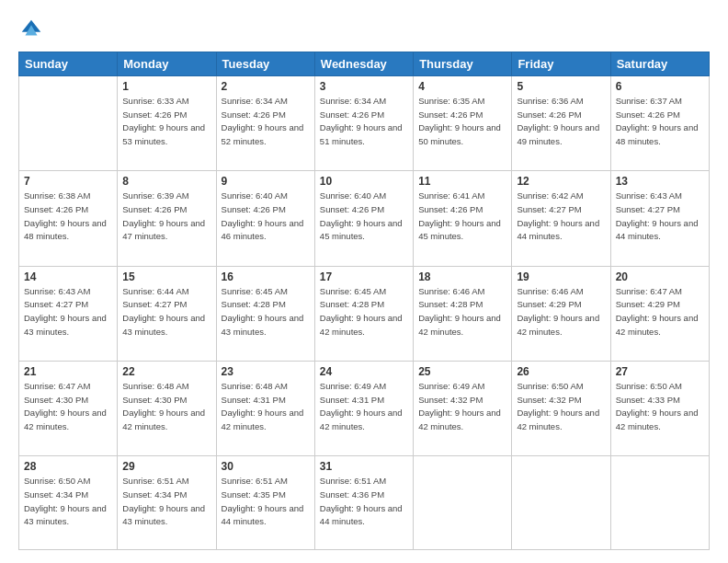 This screenshot has width=728, height=563. What do you see at coordinates (364, 502) in the screenshot?
I see `day-info: Sunrise: 6:51 AMSunset: 4:36 PMDaylight:…` at bounding box center [364, 502].